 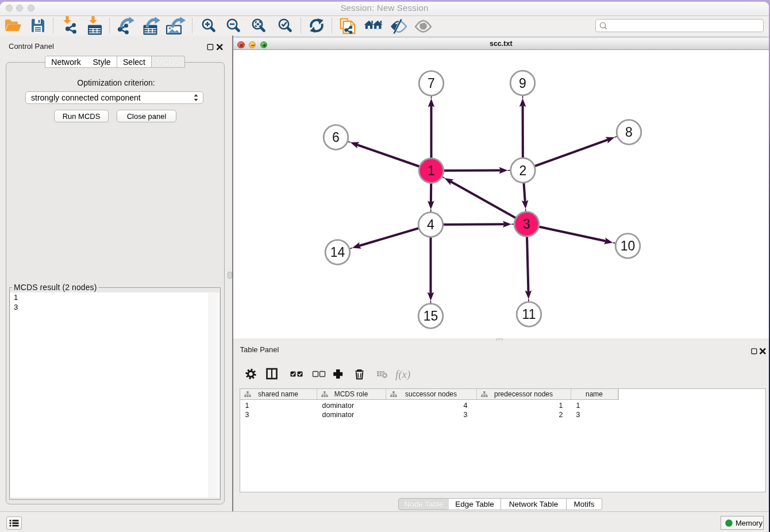 I want to click on svg-text: 8, so click(x=629, y=132).